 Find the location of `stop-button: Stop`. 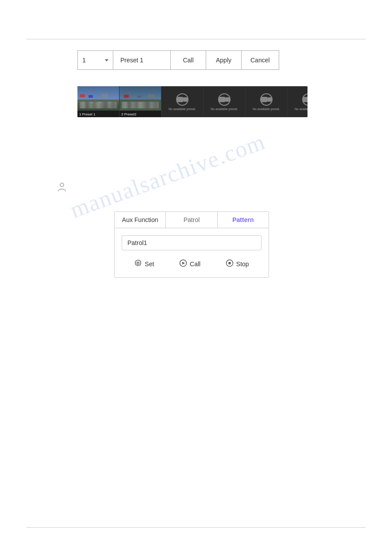

stop-button: Stop is located at coordinates (237, 264).